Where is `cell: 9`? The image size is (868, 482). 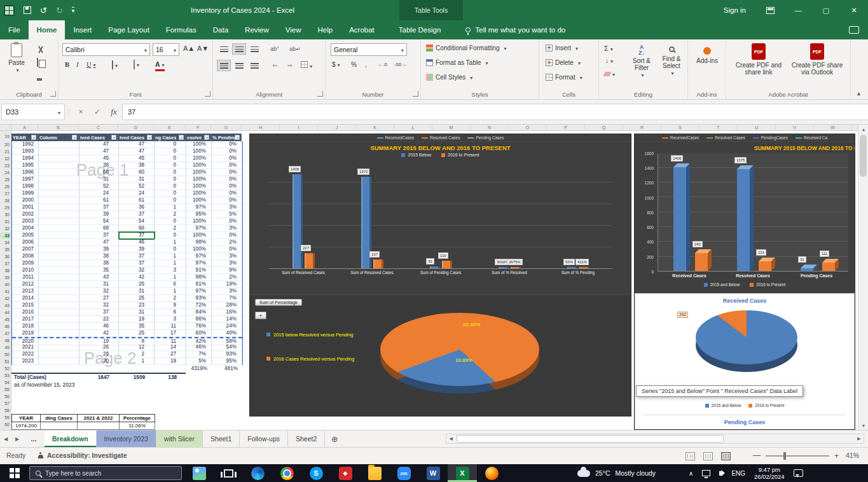
cell: 9 is located at coordinates (170, 305).